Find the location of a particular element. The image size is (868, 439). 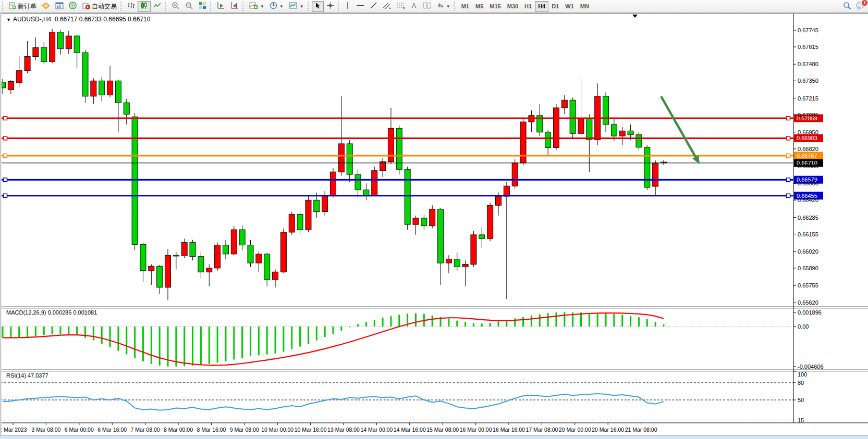

horizontal-line-icon is located at coordinates (360, 6).